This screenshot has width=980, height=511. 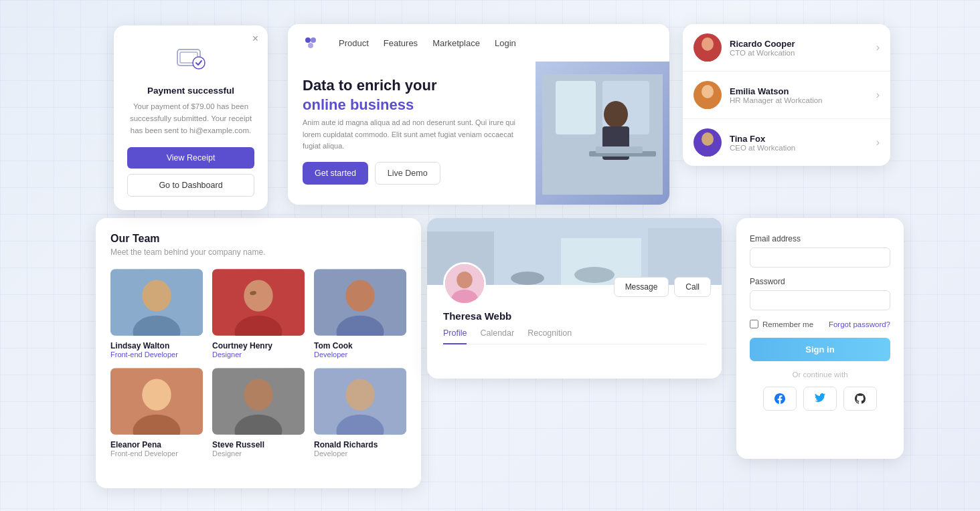 I want to click on people-role-2: CEO at Workcation, so click(x=799, y=148).